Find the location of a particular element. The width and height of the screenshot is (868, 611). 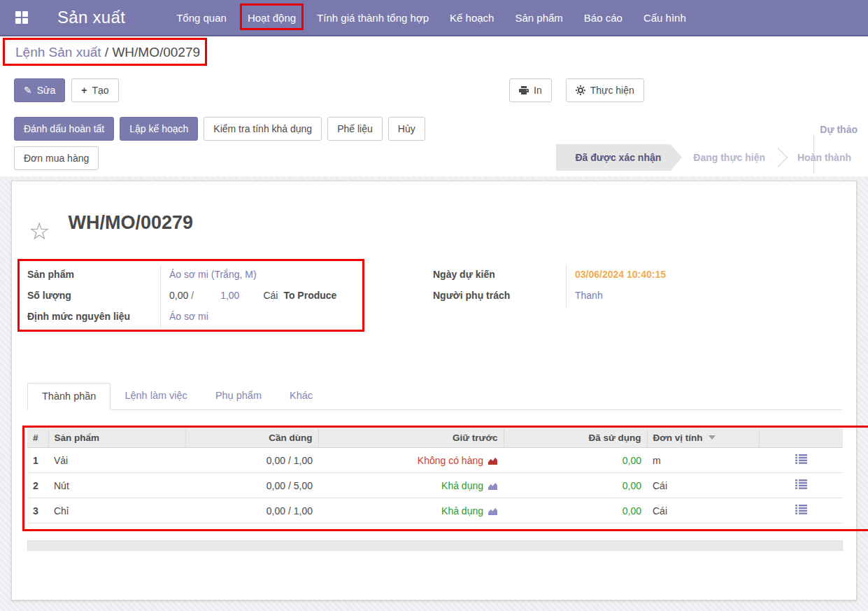

mark-done-button: Đánh dấu hoàn tất is located at coordinates (64, 129).